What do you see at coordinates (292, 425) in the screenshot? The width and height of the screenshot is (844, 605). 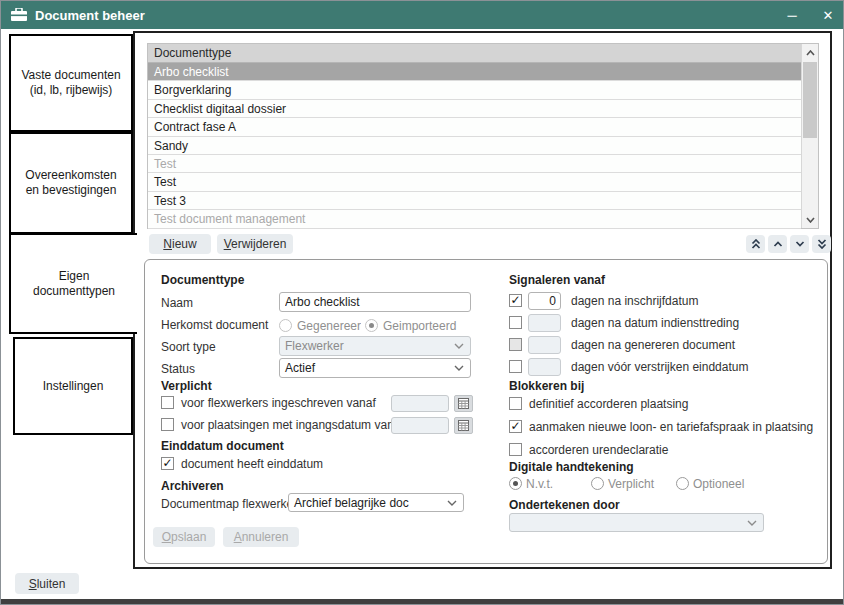 I see `checkbox-plaatsingen-vanaf-label: voor plaatsingen met ingangsdatum vanaf` at bounding box center [292, 425].